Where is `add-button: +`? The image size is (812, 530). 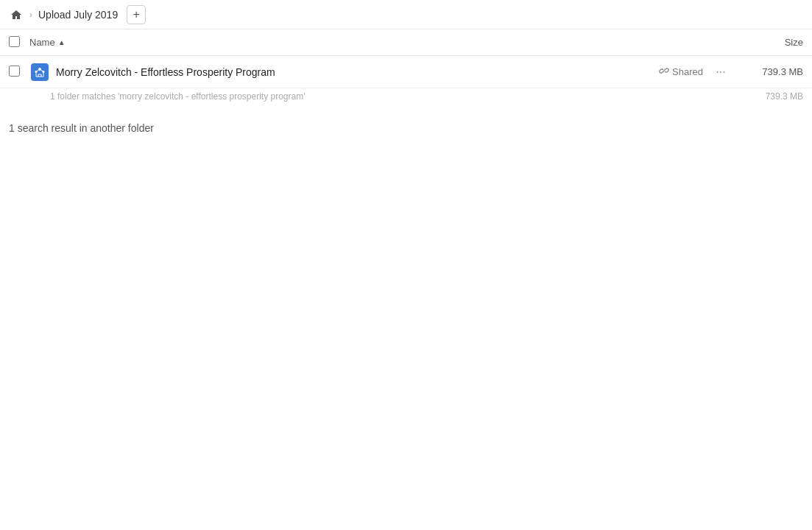 add-button: + is located at coordinates (136, 15).